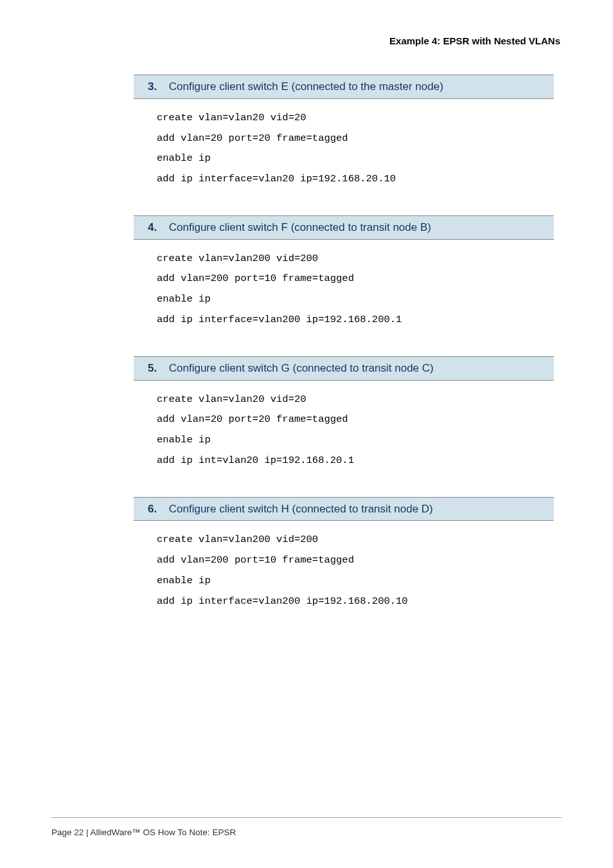 The width and height of the screenshot is (613, 868). What do you see at coordinates (344, 571) in the screenshot?
I see `code-block-6: create vlan=vlan200 vid=200 add vlan=200…` at bounding box center [344, 571].